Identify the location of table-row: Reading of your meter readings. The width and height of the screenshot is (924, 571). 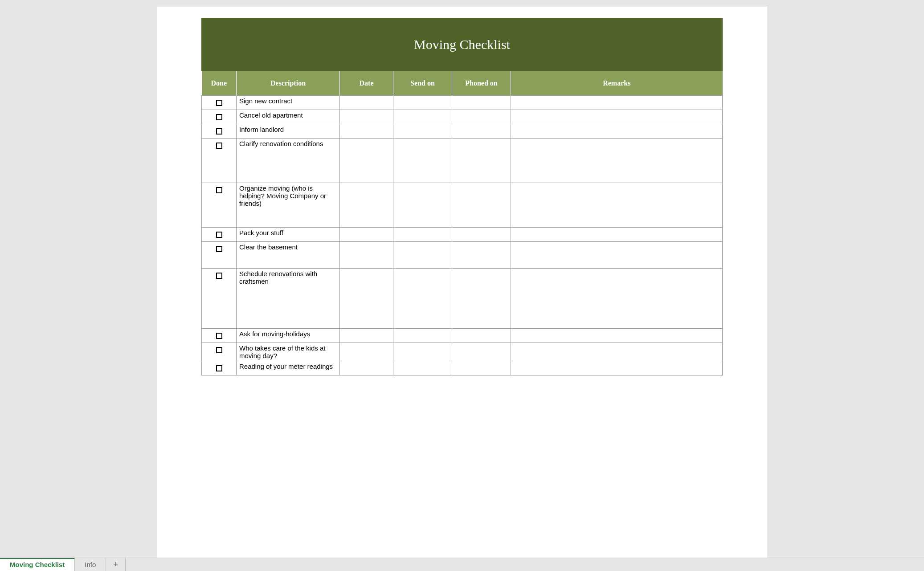
(462, 368).